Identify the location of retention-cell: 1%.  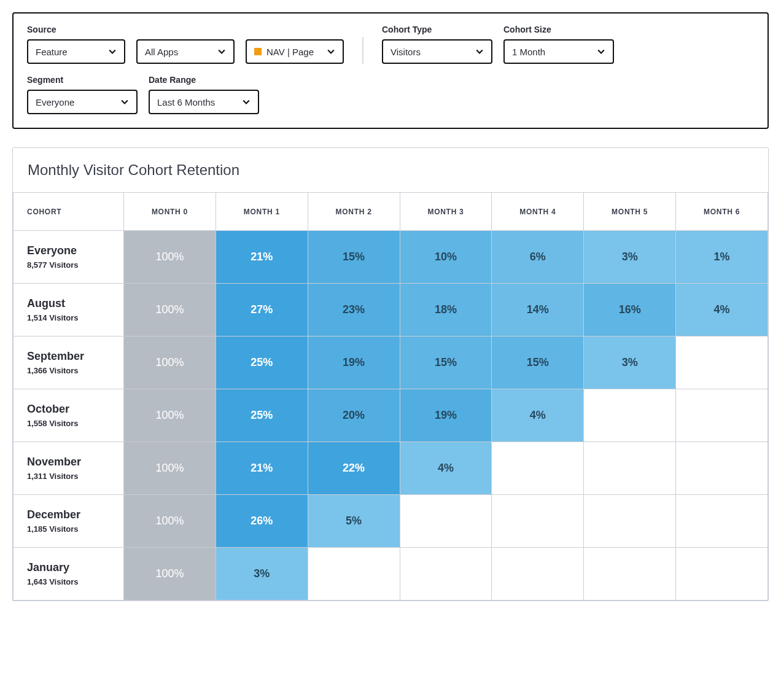
(722, 257).